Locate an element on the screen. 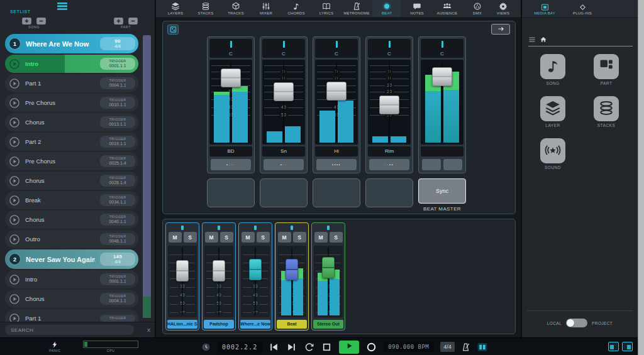  sync-button: Sync is located at coordinates (442, 191).